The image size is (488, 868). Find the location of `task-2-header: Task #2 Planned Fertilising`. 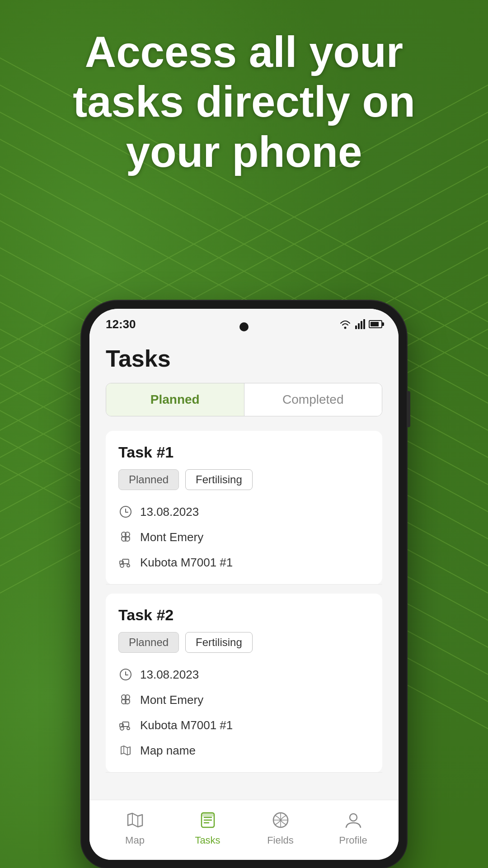

task-2-header: Task #2 Planned Fertilising is located at coordinates (244, 629).